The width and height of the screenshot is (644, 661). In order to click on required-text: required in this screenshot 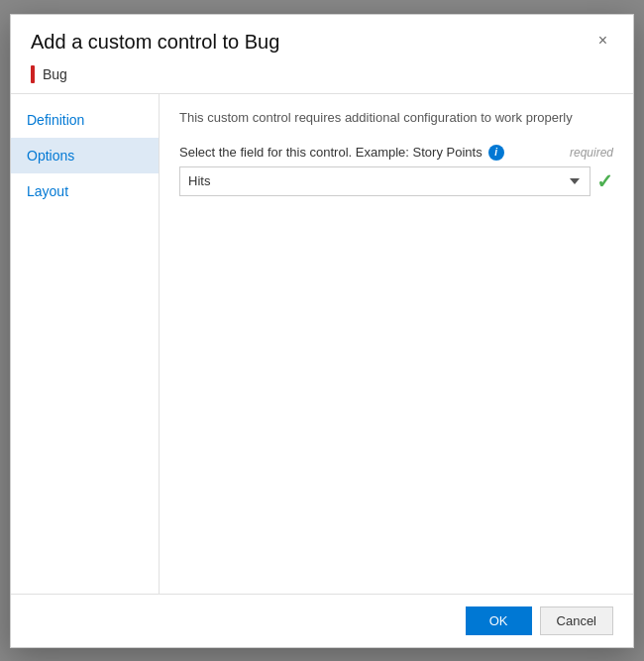, I will do `click(591, 153)`.